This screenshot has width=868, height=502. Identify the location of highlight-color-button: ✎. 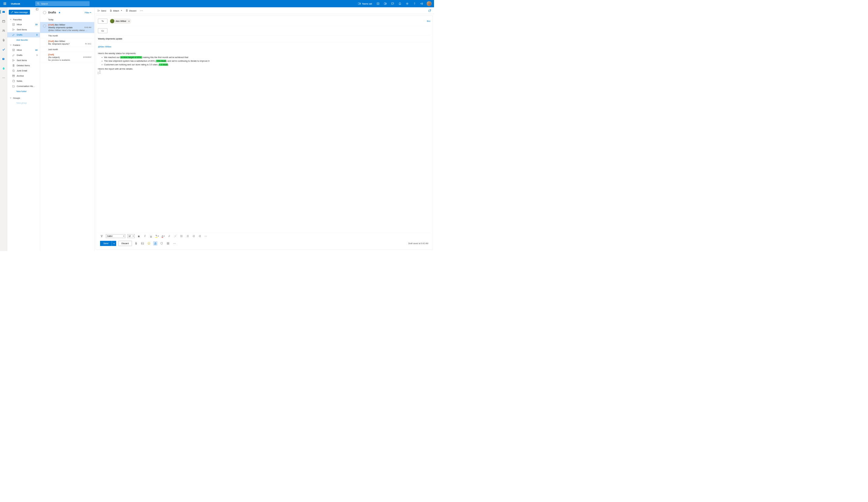
(157, 236).